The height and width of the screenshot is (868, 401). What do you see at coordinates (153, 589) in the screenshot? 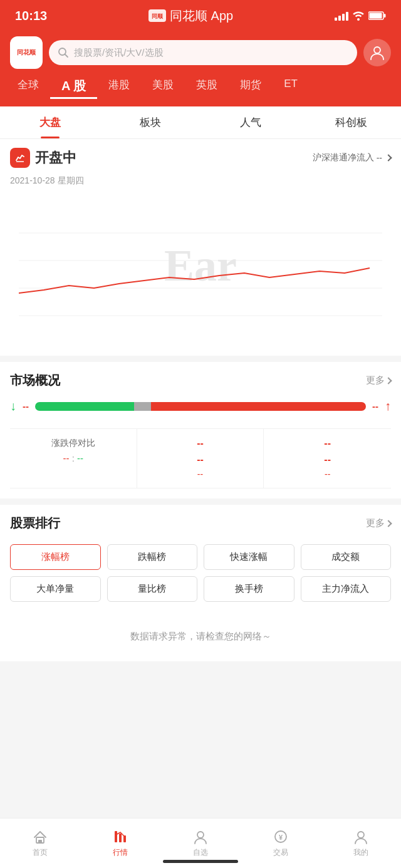
I see `rank-tag-liangbi: 量比榜` at bounding box center [153, 589].